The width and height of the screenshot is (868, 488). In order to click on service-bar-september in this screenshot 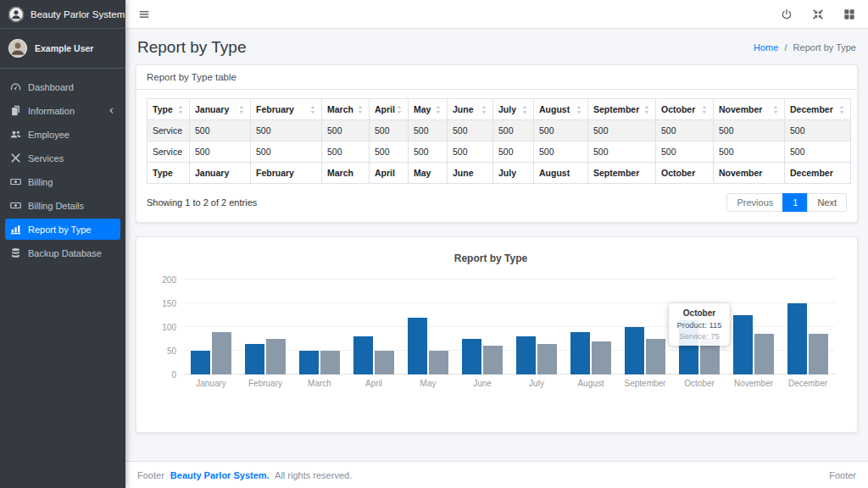, I will do `click(656, 357)`.